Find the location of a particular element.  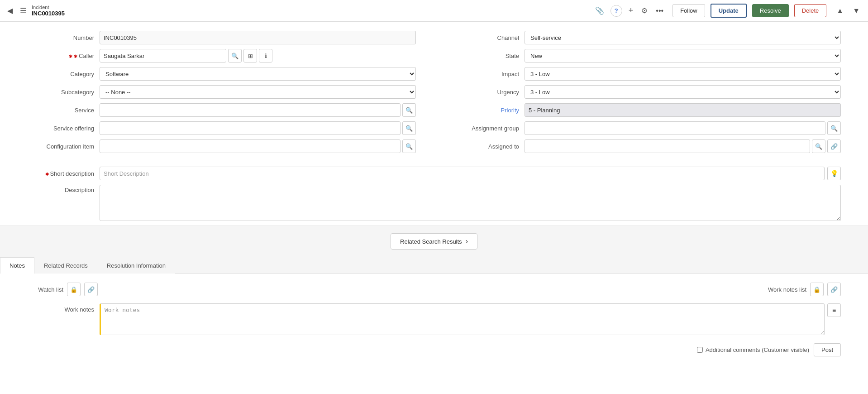

assignment-group-input is located at coordinates (675, 128).